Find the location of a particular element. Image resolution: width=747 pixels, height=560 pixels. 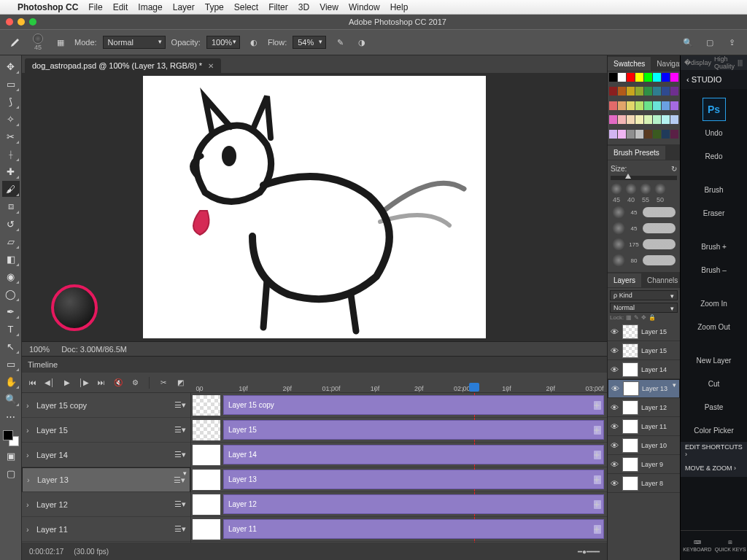

timeline-track: Layer 11＋ is located at coordinates (399, 529).